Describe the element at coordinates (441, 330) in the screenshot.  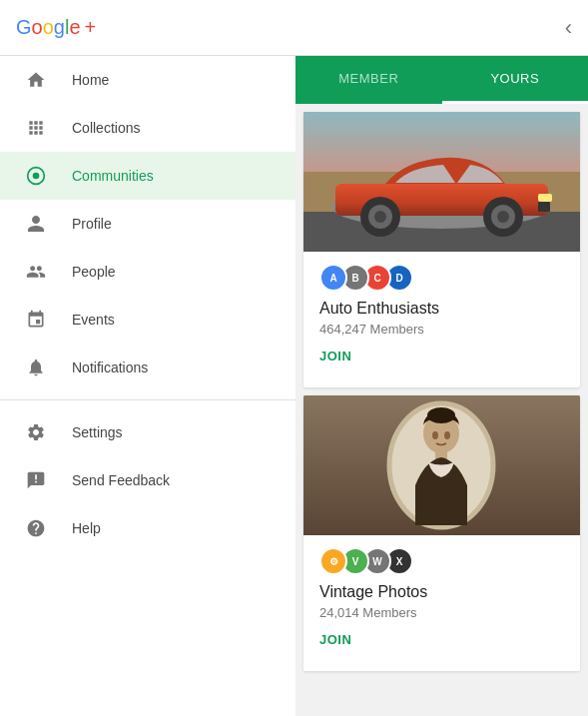
I see `community-members: 464,247 Members` at that location.